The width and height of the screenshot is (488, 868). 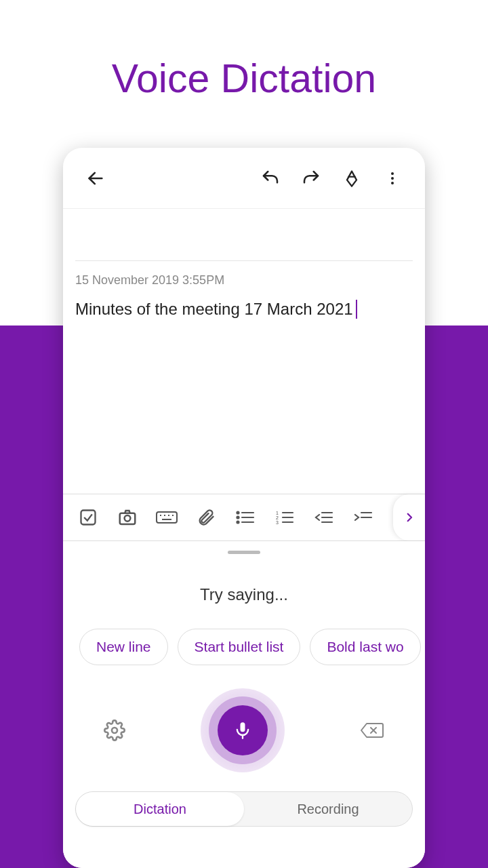 What do you see at coordinates (409, 517) in the screenshot?
I see `chevron-right-icon` at bounding box center [409, 517].